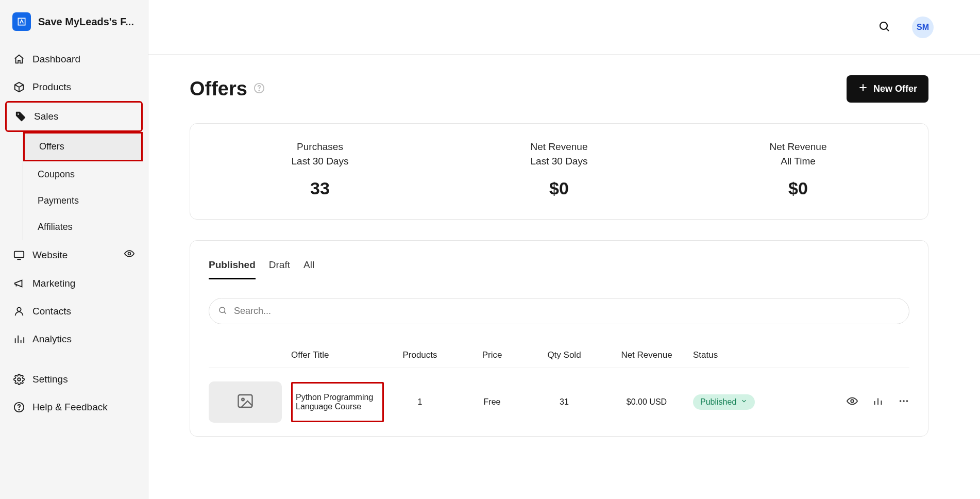  I want to click on sidebar-item-help: Help & Feedback, so click(74, 407).